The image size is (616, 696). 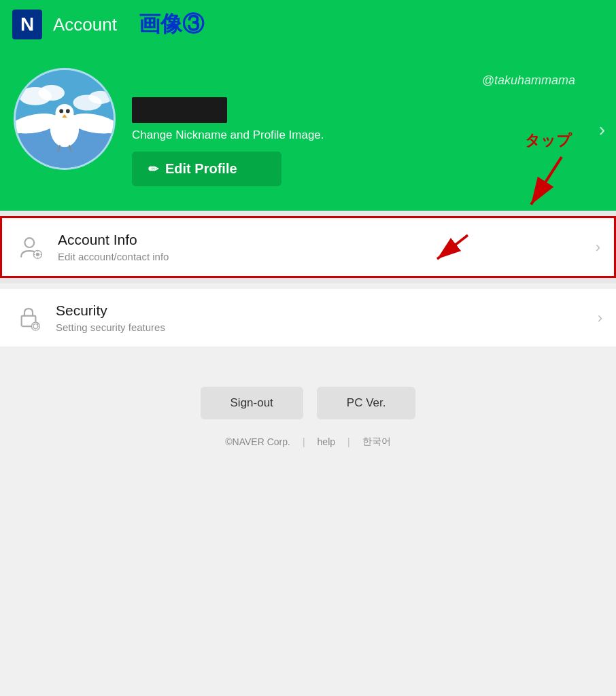 I want to click on red-arrow-annotation, so click(x=454, y=250).